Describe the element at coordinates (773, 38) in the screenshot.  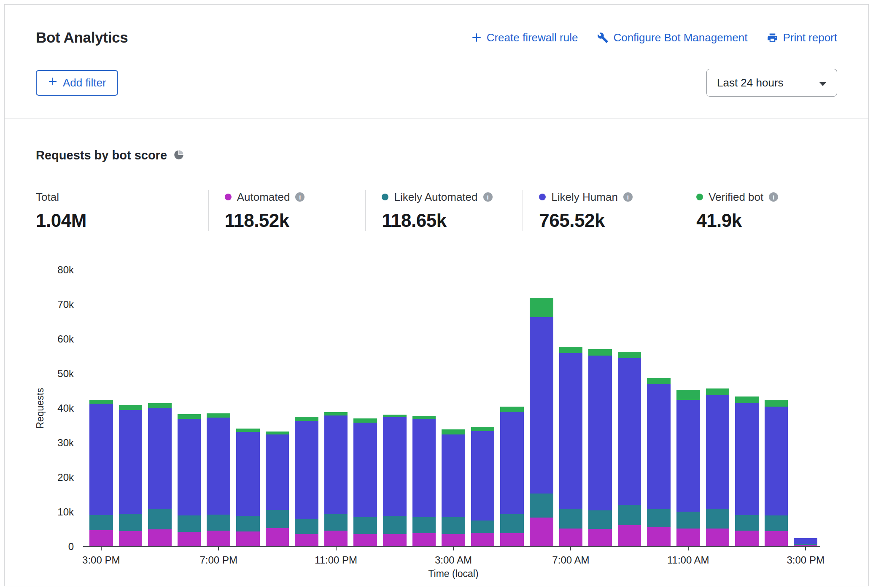
I see `printer-icon` at that location.